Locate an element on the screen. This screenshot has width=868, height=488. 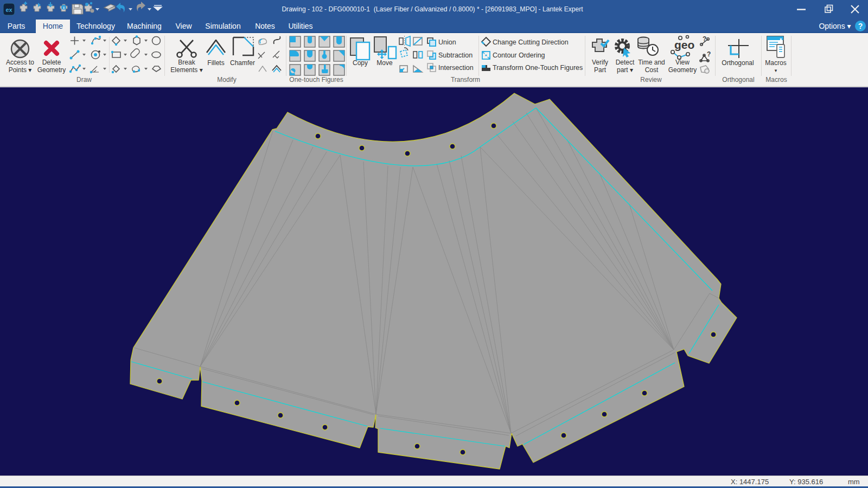
svg-text: geo is located at coordinates (685, 44).